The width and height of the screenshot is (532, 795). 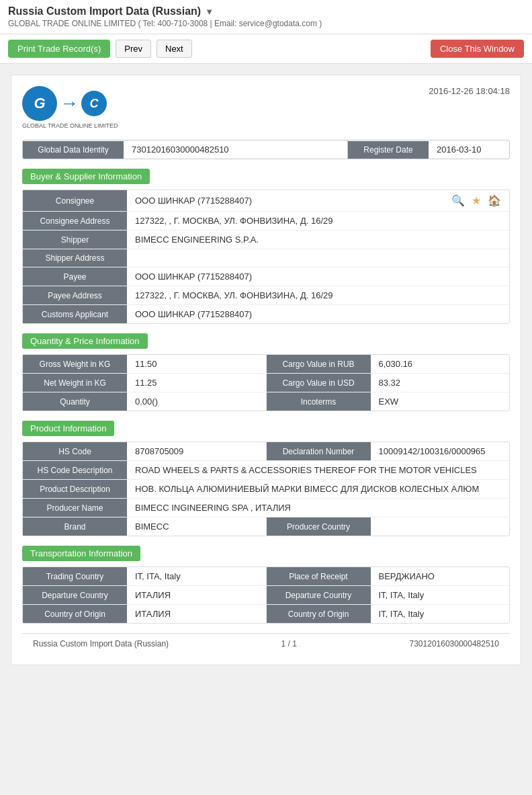 I want to click on footer-right: 73012016030000482510, so click(x=454, y=644).